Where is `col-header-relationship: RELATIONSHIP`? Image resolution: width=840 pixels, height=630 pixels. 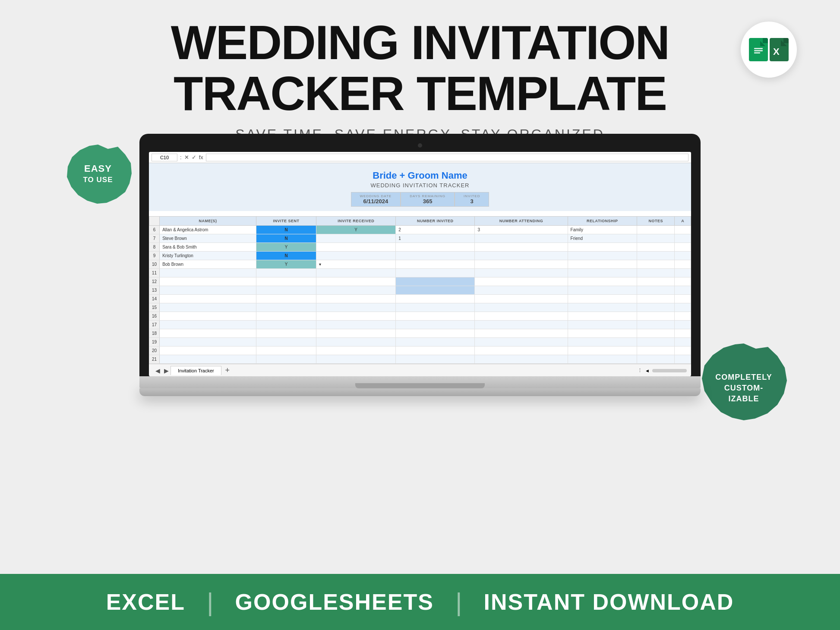
col-header-relationship: RELATIONSHIP is located at coordinates (602, 221).